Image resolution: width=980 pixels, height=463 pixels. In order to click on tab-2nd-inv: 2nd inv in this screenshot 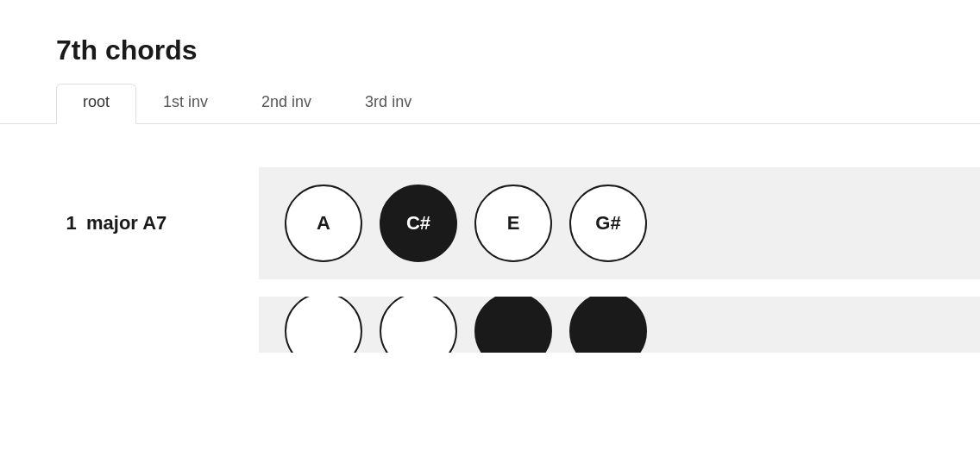, I will do `click(286, 103)`.